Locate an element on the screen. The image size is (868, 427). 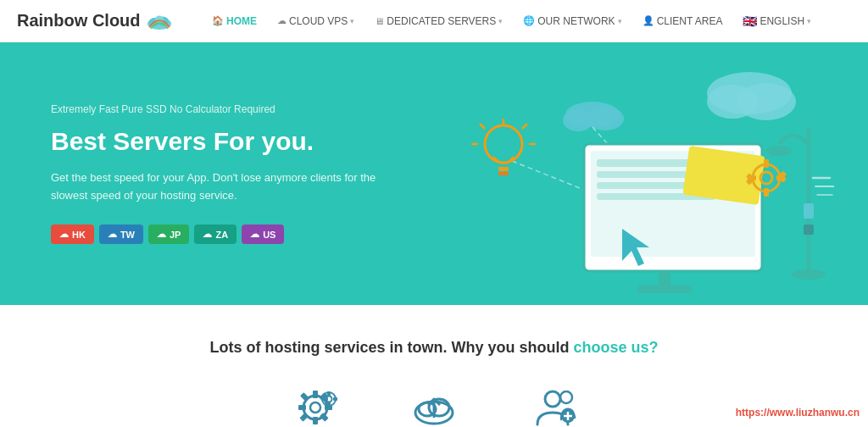
badge-label-us: US is located at coordinates (270, 235).